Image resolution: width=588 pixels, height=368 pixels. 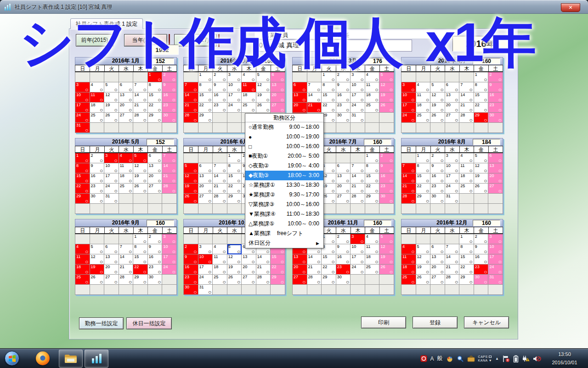 What do you see at coordinates (440, 359) in the screenshot?
I see `ime-kanji-indicator: 般` at bounding box center [440, 359].